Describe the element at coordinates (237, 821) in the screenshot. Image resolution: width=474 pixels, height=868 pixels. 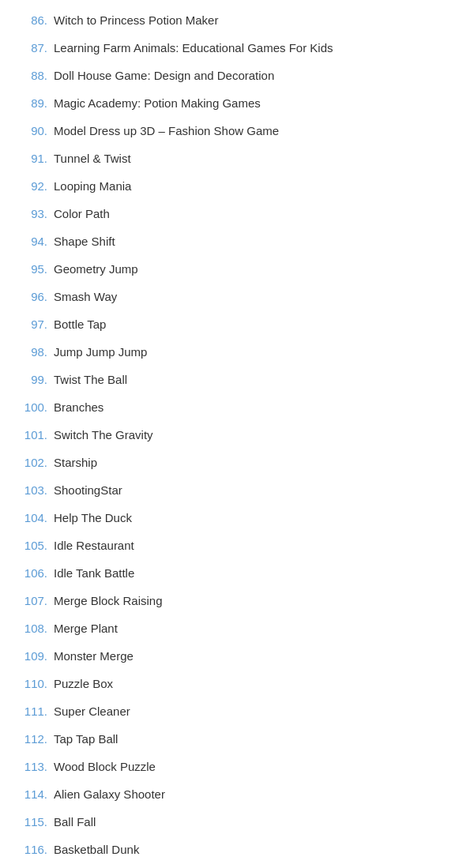
I see `list-item: 115.Ball Fall` at that location.